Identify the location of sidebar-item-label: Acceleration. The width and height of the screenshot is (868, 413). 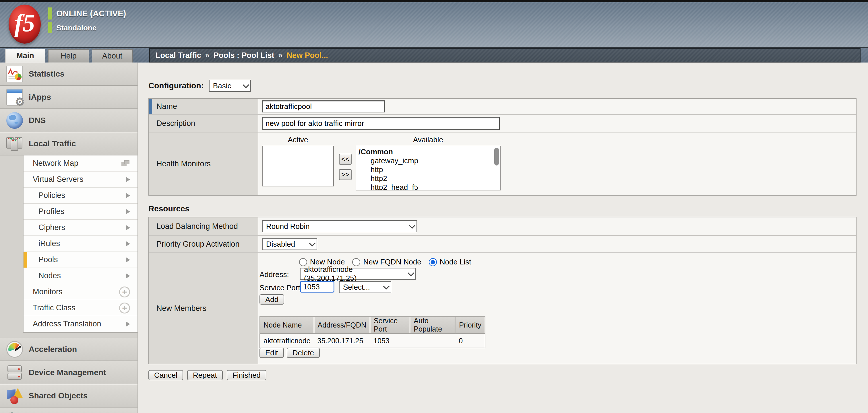
(53, 349).